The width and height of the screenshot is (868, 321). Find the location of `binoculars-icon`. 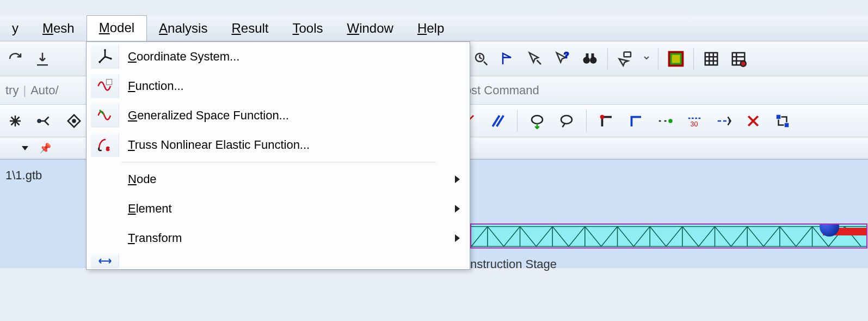

binoculars-icon is located at coordinates (590, 59).